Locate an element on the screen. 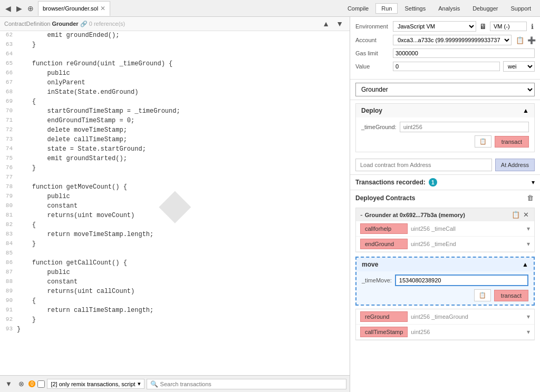  line-content: returns(uint callCount) is located at coordinates (184, 292).